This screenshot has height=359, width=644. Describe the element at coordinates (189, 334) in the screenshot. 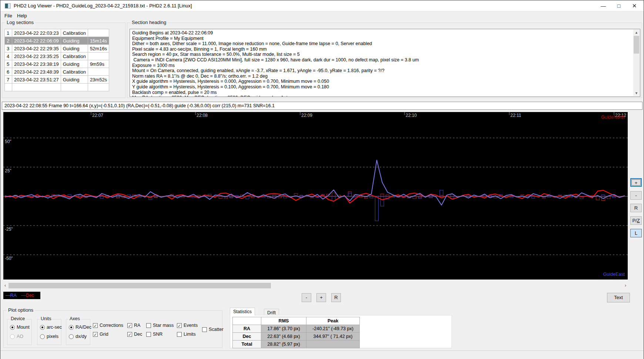

I see `checkbox-label: Limits` at that location.